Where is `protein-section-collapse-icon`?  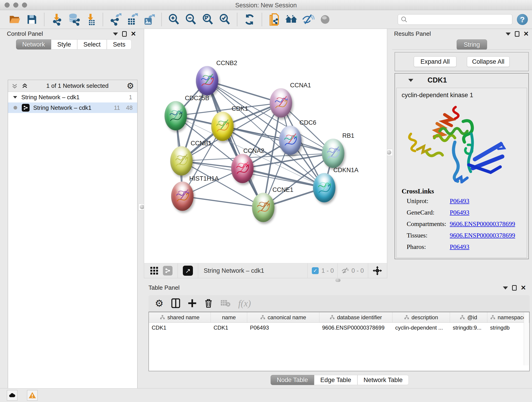 protein-section-collapse-icon is located at coordinates (411, 80).